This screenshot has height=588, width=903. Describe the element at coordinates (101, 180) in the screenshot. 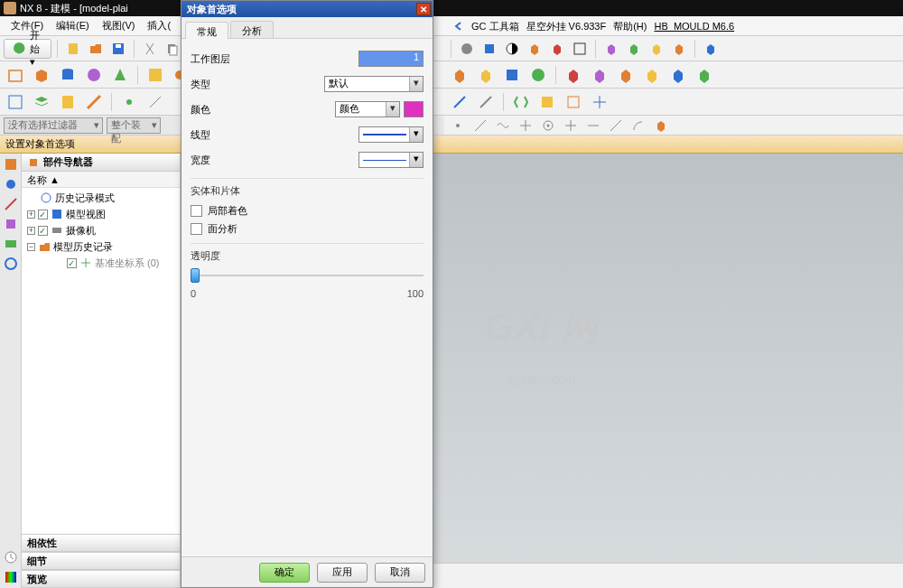

I see `navigator-column: 名称 ▲` at that location.